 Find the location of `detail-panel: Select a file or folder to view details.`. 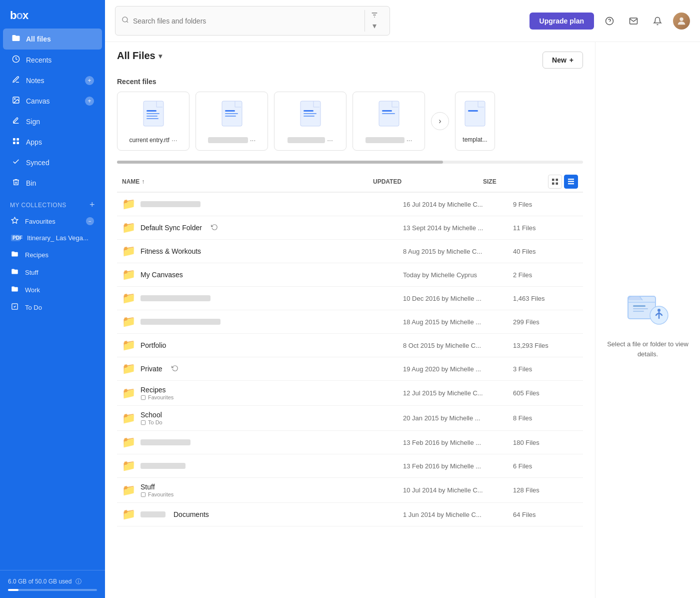

detail-panel: Select a file or folder to view details. is located at coordinates (648, 320).